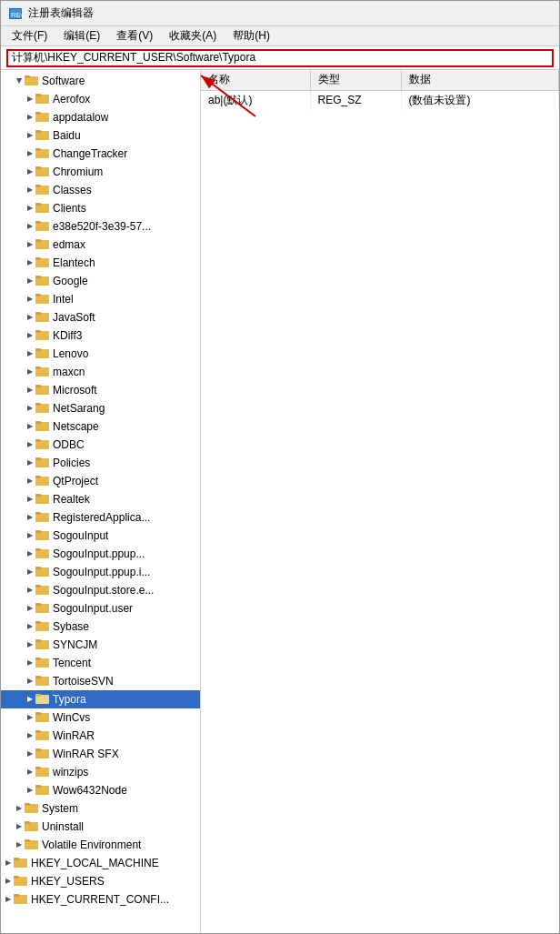 This screenshot has width=560, height=934. Describe the element at coordinates (100, 590) in the screenshot. I see `tree-item-sogouinput-store: SogouInput.store.e...` at that location.